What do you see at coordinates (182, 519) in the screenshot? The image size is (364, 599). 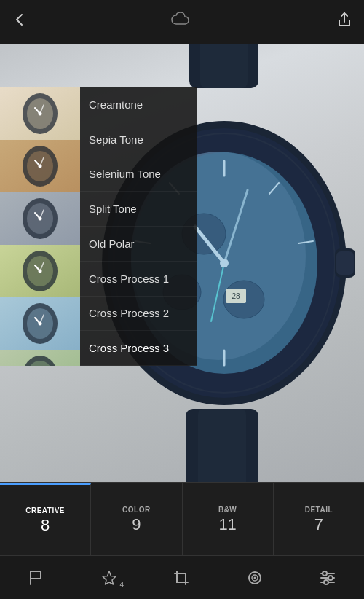 I see `bottom-tabs: CREATIVE 8 COLOR 9 B&W 11 DETAIL 7` at bounding box center [182, 519].